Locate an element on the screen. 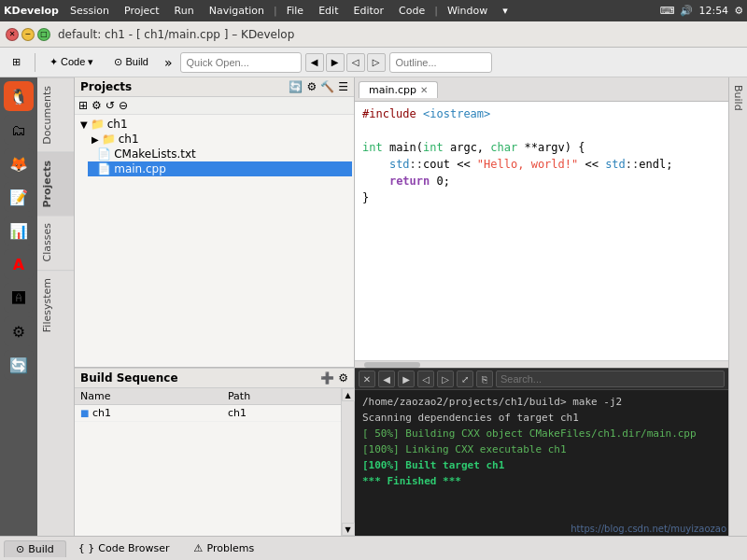  projects-header: Projects 🔄 ⚙ 🔨 ☰ is located at coordinates (215, 88).